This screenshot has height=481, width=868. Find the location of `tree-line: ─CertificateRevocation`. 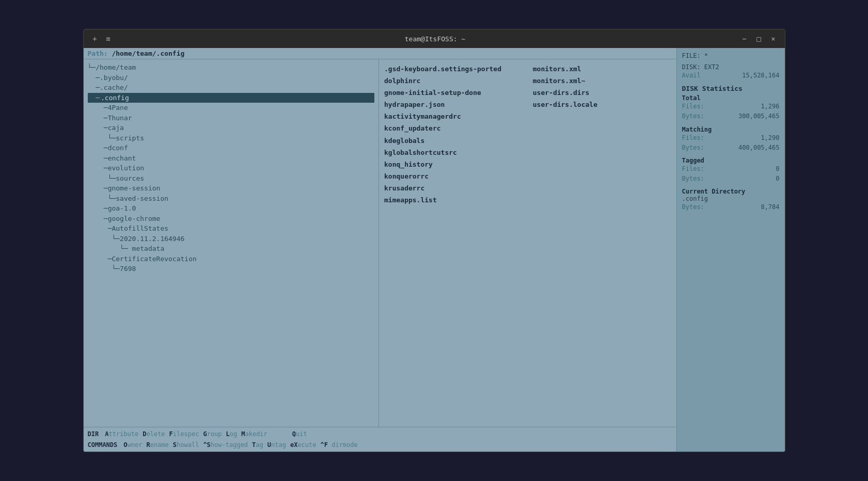

tree-line: ─CertificateRevocation is located at coordinates (231, 259).